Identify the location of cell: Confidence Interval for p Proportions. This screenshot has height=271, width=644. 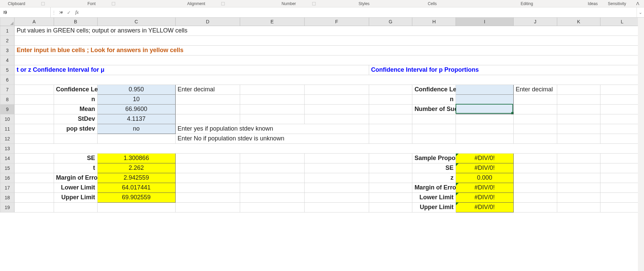
(506, 70).